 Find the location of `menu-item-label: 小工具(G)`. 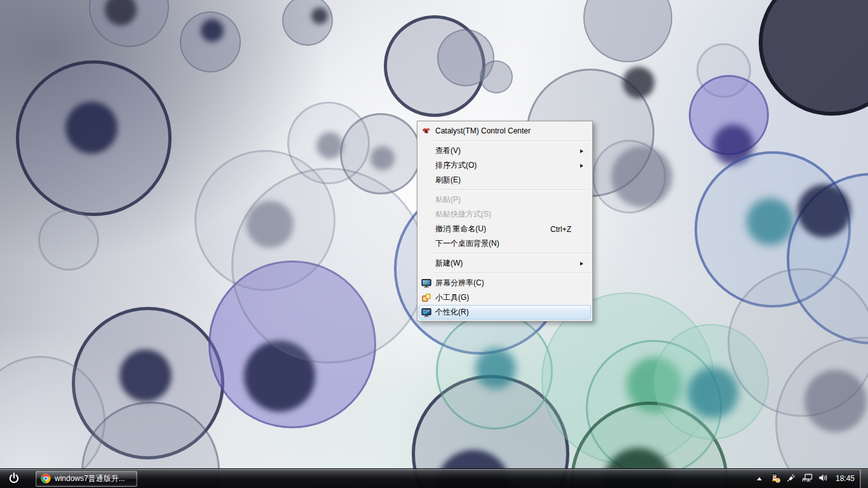

menu-item-label: 小工具(G) is located at coordinates (507, 297).